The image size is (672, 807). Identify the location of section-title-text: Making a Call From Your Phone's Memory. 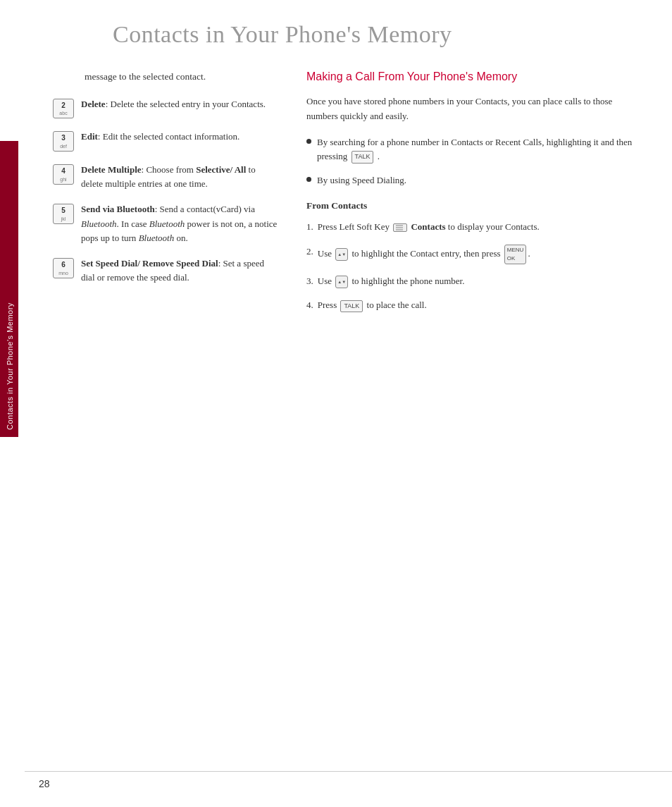
(411, 76).